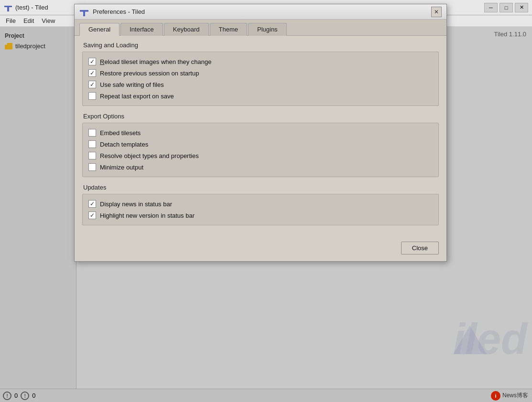  What do you see at coordinates (8, 8) in the screenshot?
I see `app-icon` at bounding box center [8, 8].